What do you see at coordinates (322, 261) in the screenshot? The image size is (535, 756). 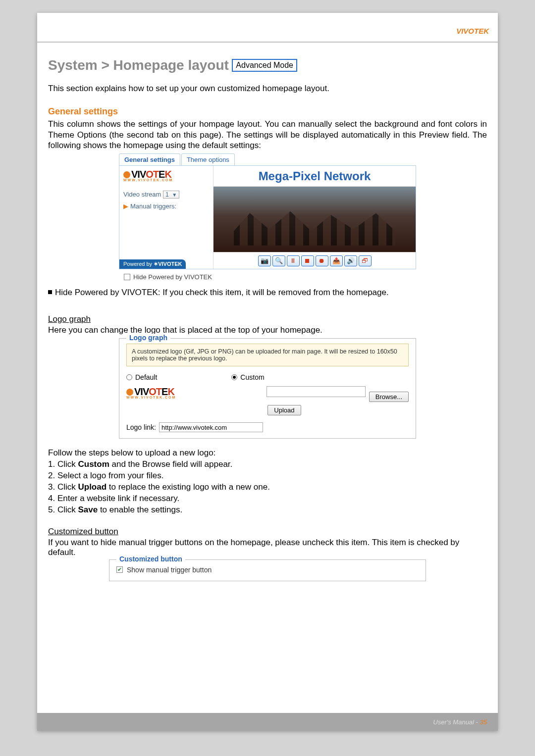 I see `record-button: ⏺` at bounding box center [322, 261].